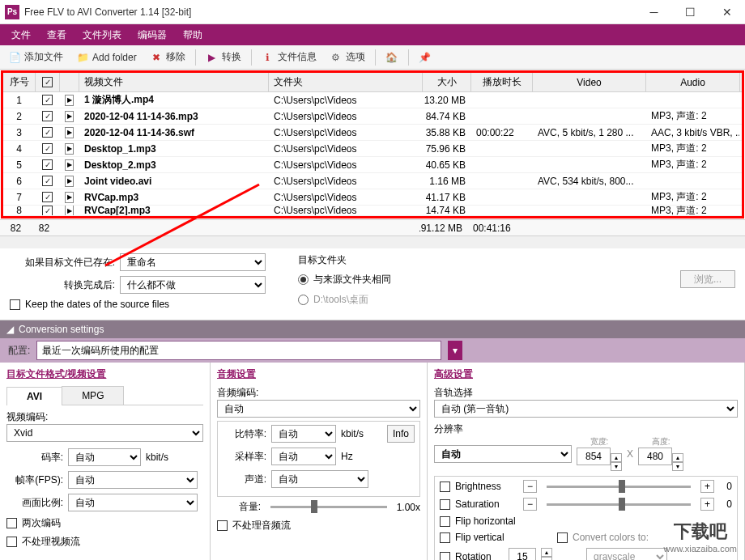 The height and width of the screenshot is (560, 745). Describe the element at coordinates (105, 461) in the screenshot. I see `video-format-panel: 目标文件格式/视频设置 AVI MPG 视频编码: Xvid 码率: 自动 kb…` at that location.